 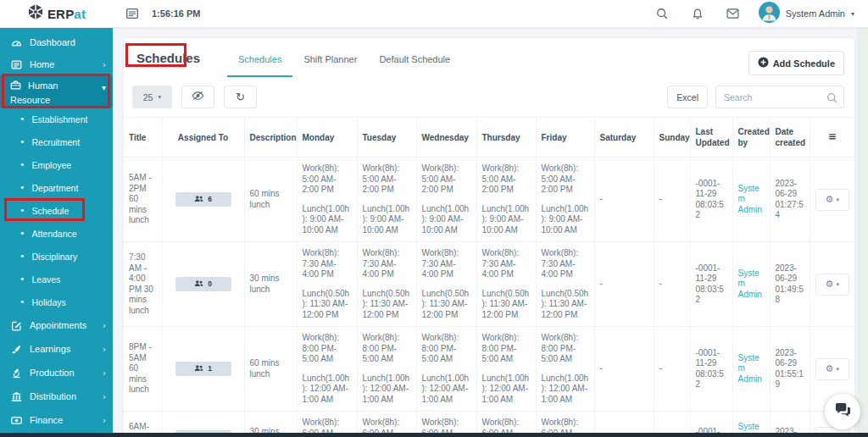 What do you see at coordinates (56, 164) in the screenshot?
I see `sidebar-item-employee: •Employee` at bounding box center [56, 164].